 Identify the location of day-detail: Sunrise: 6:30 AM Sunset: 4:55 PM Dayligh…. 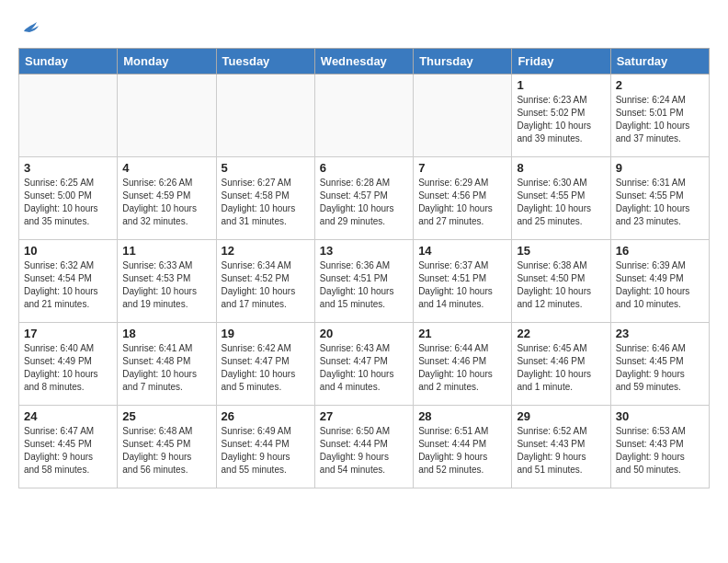
(561, 202).